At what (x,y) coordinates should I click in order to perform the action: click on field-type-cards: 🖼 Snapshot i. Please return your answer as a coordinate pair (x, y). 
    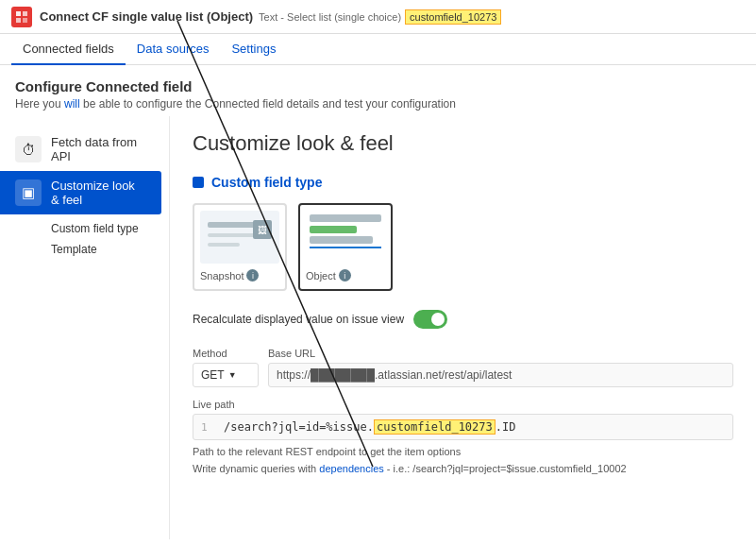
    Looking at the image, I should click on (462, 247).